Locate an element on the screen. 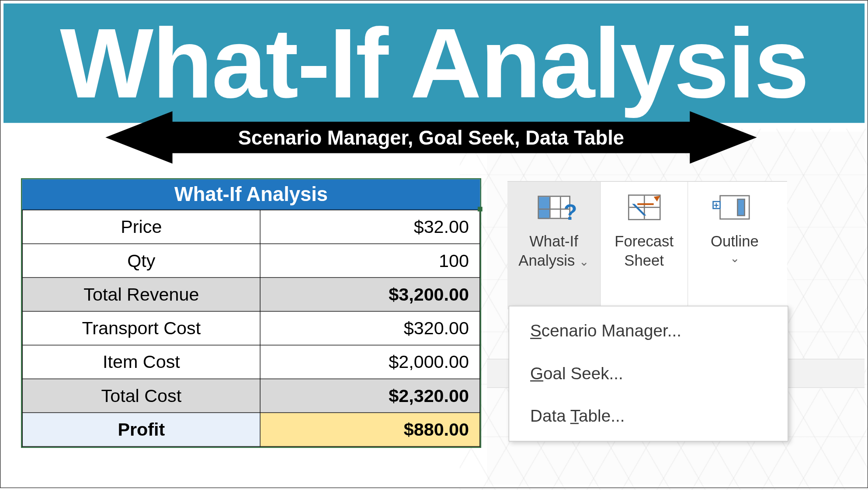 The image size is (868, 492). forecast-sheet-icon is located at coordinates (644, 207).